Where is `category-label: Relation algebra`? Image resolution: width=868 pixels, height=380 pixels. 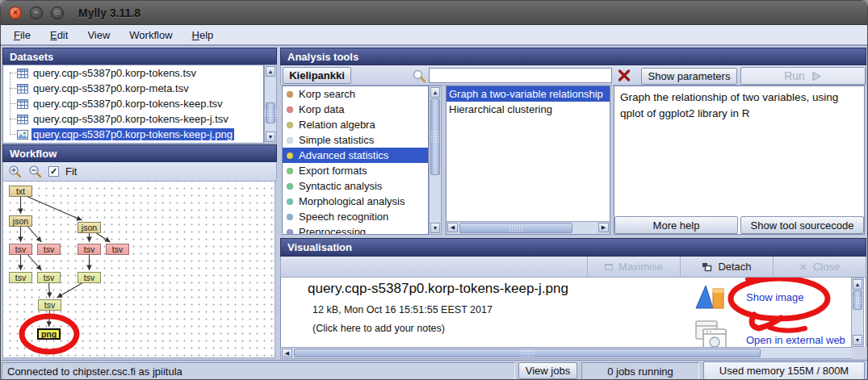
category-label: Relation algebra is located at coordinates (338, 124).